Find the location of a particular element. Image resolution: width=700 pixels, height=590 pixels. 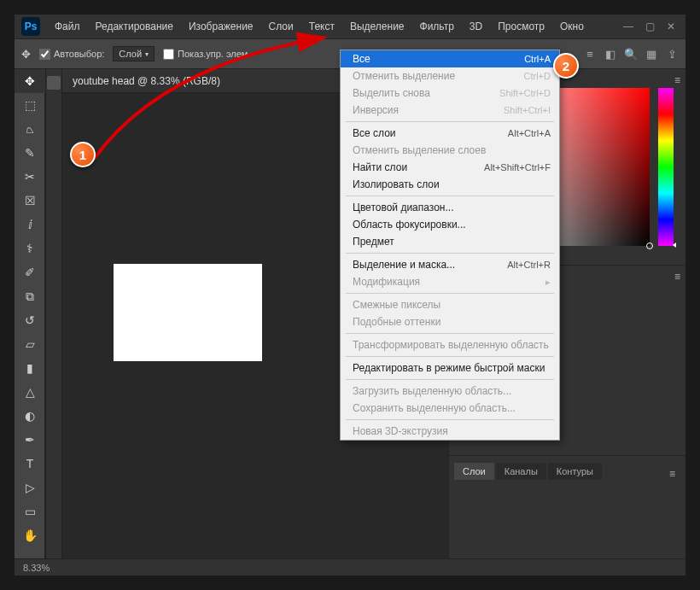

zoom-level: 8.33% is located at coordinates (36, 568).